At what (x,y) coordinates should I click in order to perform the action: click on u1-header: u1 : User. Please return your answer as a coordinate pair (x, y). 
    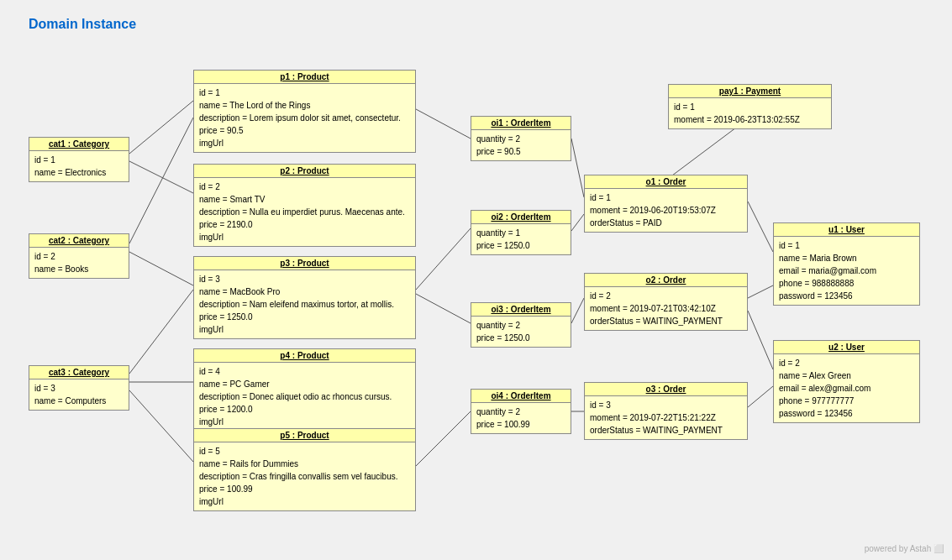
    Looking at the image, I should click on (847, 230).